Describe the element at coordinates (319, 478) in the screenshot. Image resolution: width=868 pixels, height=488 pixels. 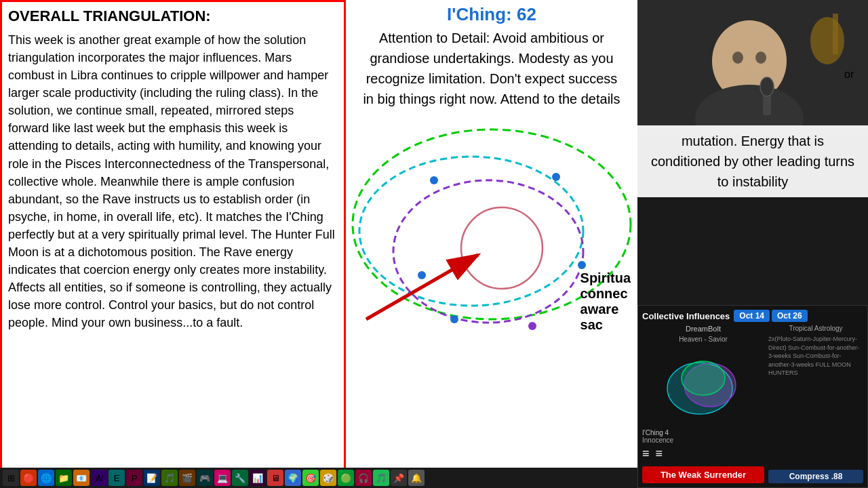
I see `taskbar: ⊞🔴🌐📁📧WEP📝🎵🎬🎮💻🔧📊🖥🌍🎯🎲🟢🎧🎵📌🔔` at that location.